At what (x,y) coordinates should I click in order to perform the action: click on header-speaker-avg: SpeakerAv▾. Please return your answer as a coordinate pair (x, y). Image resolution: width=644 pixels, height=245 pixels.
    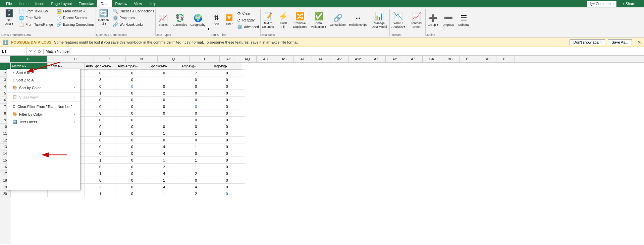
    Looking at the image, I should click on (164, 66).